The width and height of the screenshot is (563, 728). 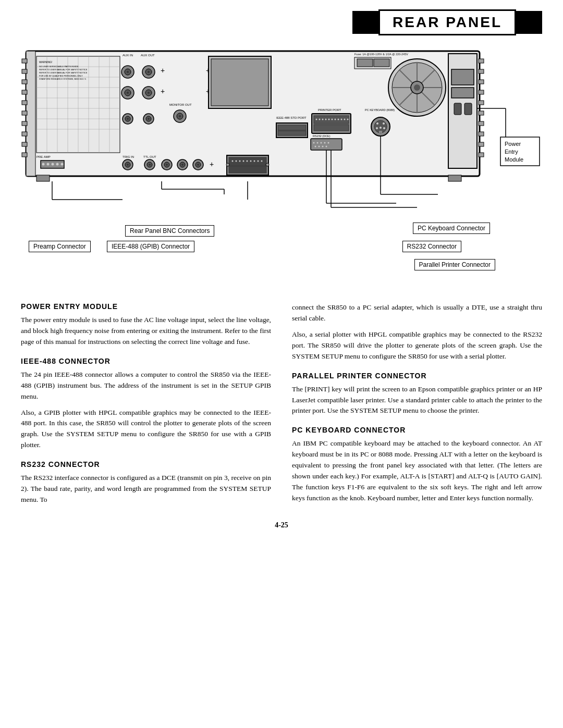 What do you see at coordinates (128, 157) in the screenshot?
I see `svg-text: TRIG IN` at bounding box center [128, 157].